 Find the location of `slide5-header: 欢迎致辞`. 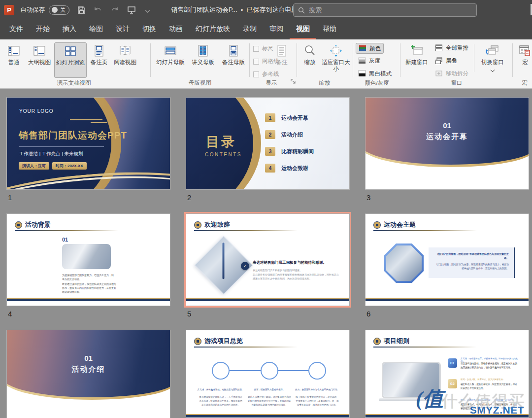

slide5-header: 欢迎致辞 is located at coordinates (217, 225).